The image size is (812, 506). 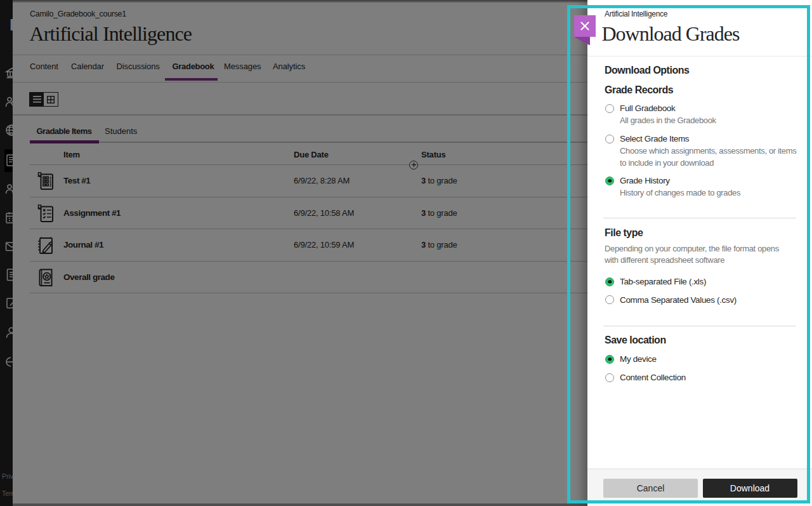 I want to click on radio-full-gradebook: Full Gradebook, so click(x=640, y=108).